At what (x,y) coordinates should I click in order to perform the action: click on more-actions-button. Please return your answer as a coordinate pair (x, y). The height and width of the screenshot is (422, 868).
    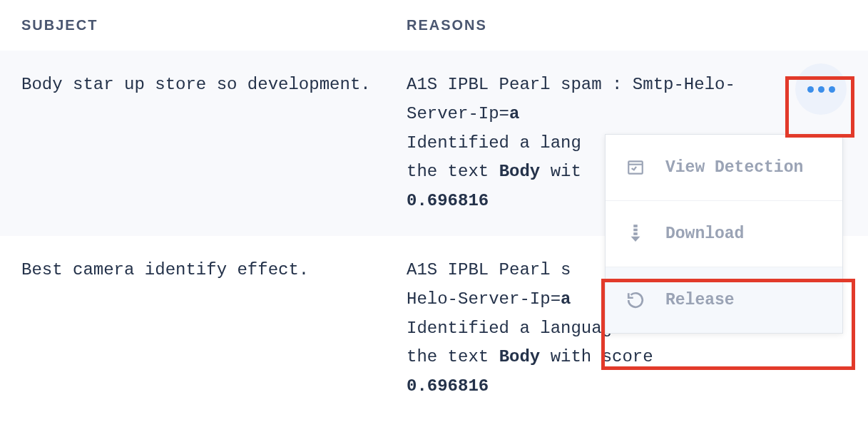
    Looking at the image, I should click on (821, 89).